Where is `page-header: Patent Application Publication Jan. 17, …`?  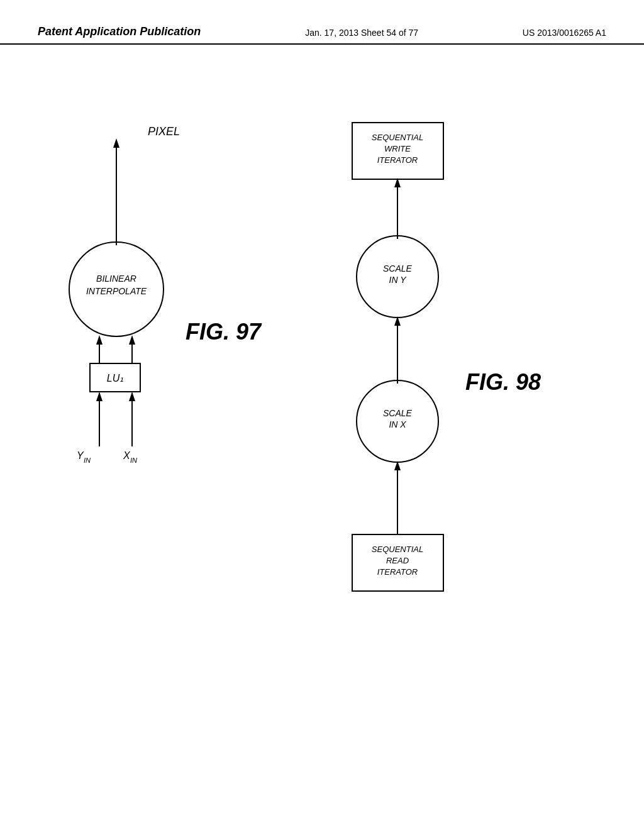 page-header: Patent Application Publication Jan. 17, … is located at coordinates (322, 23).